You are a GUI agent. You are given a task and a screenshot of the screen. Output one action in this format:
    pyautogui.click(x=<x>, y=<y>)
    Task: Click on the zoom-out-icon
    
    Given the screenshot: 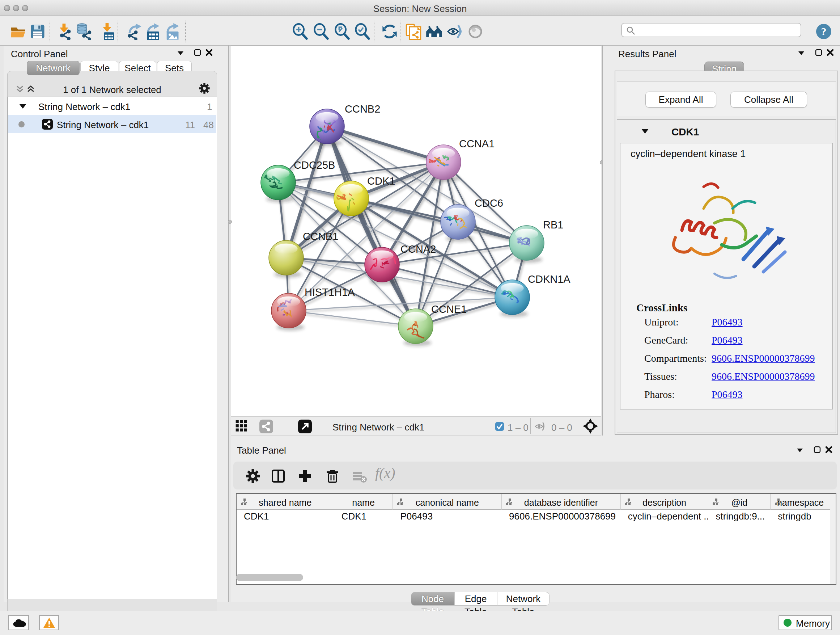 What is the action you would take?
    pyautogui.click(x=321, y=32)
    